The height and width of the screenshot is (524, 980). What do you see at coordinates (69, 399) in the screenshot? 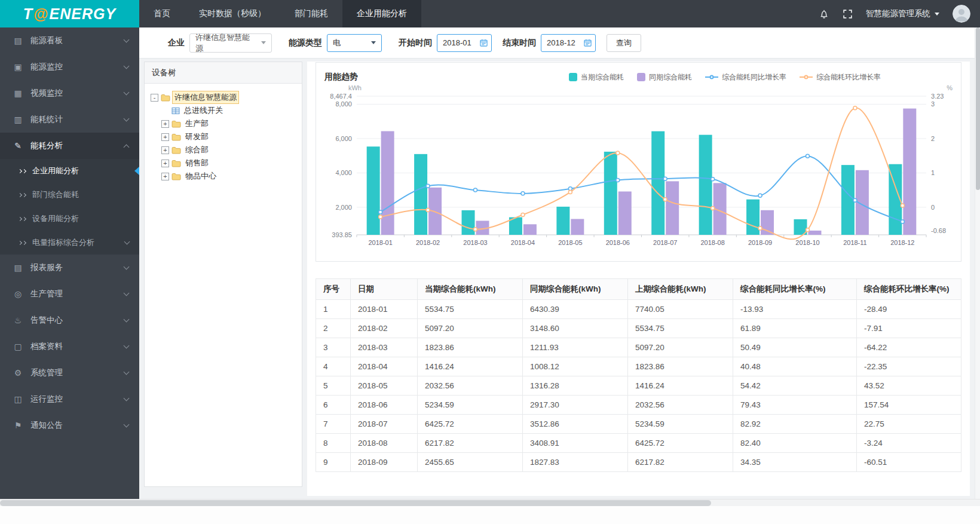
I see `sidebar-item: ◫运行监控` at bounding box center [69, 399].